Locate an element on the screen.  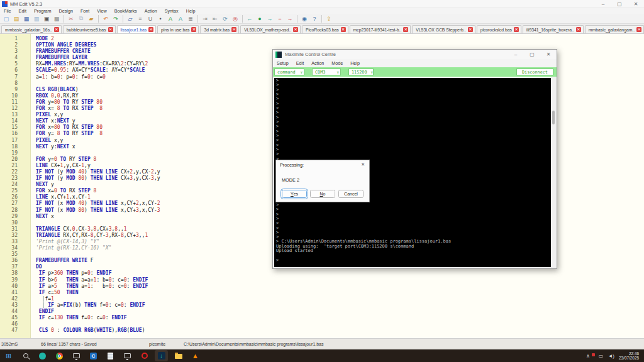
mcc-menu-setup: Setup is located at coordinates (283, 63).